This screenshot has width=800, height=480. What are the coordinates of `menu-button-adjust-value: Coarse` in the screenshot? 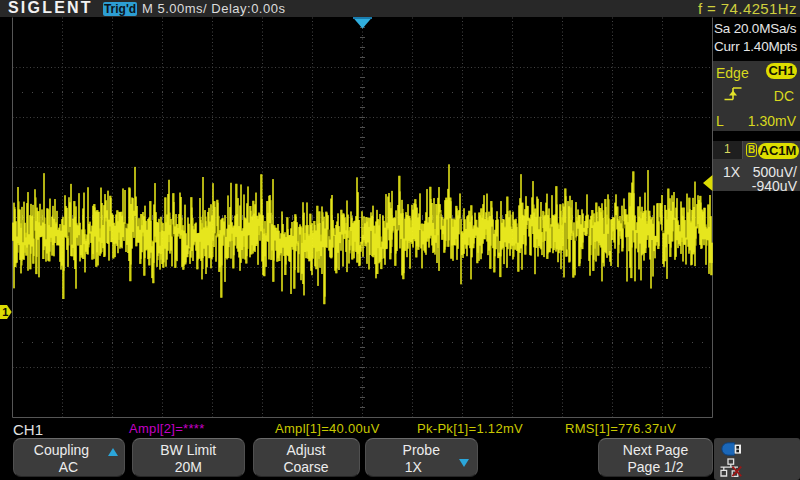 It's located at (306, 468).